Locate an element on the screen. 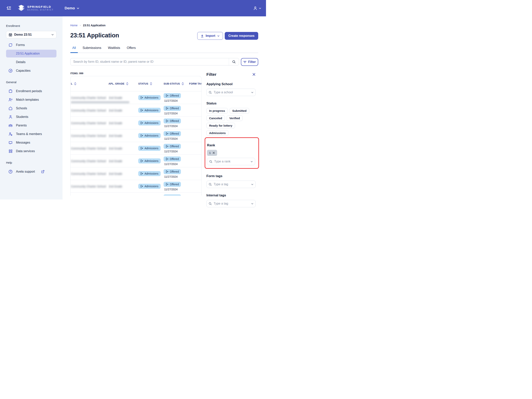 The height and width of the screenshot is (399, 532). create-responses-button: Create responses is located at coordinates (241, 36).